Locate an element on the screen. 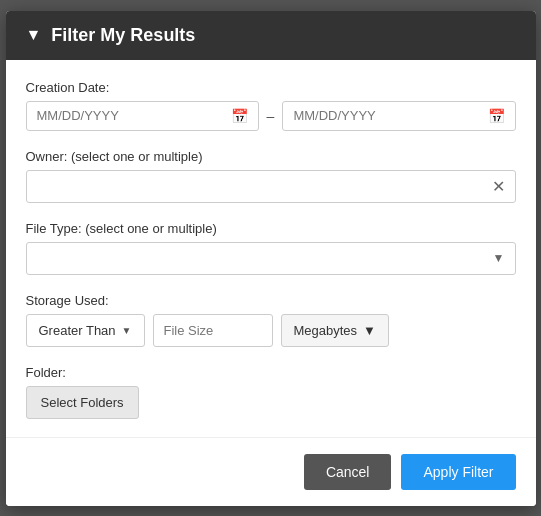 The height and width of the screenshot is (516, 541). megabytes-button: Megabytes ▼ is located at coordinates (335, 330).